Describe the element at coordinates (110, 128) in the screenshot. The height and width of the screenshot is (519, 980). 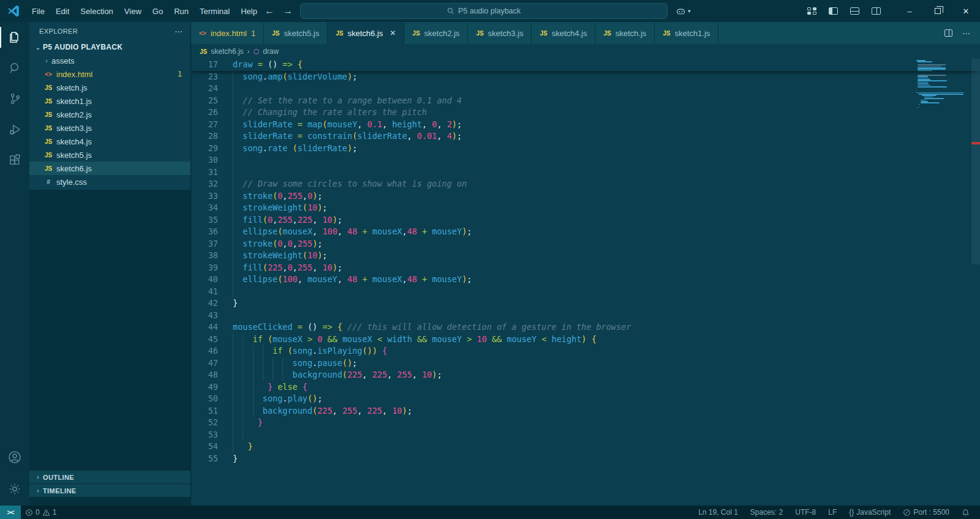
I see `file-item-sketch3.js: JSsketch3.js` at that location.